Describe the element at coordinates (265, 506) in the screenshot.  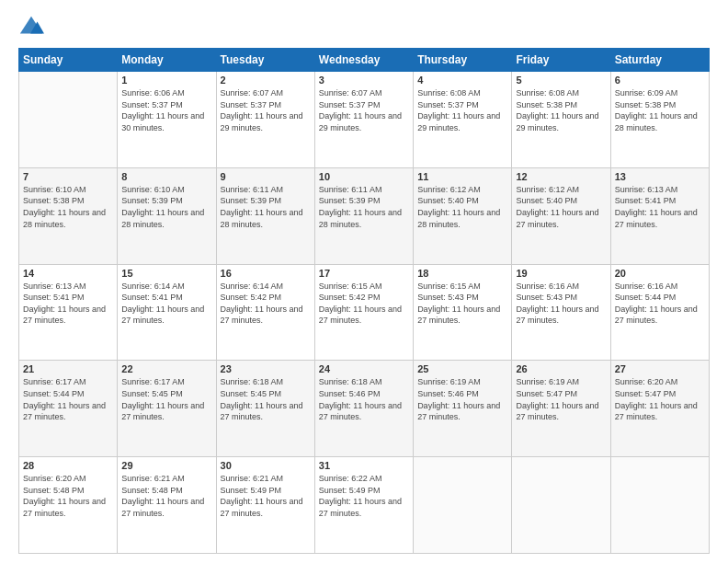
I see `calendar-cell: 30 Sunrise: 6:21 AM Sunset: 5:49 PM Dayl…` at that location.